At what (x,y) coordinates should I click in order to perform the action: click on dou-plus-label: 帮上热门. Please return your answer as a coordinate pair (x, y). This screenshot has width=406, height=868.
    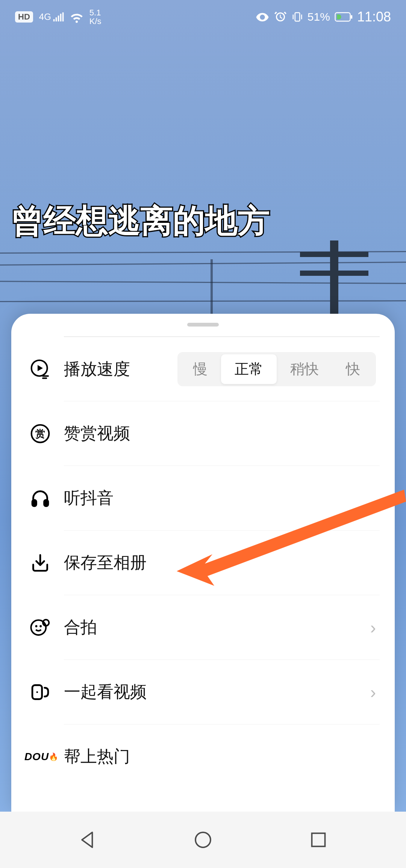
    Looking at the image, I should click on (97, 757).